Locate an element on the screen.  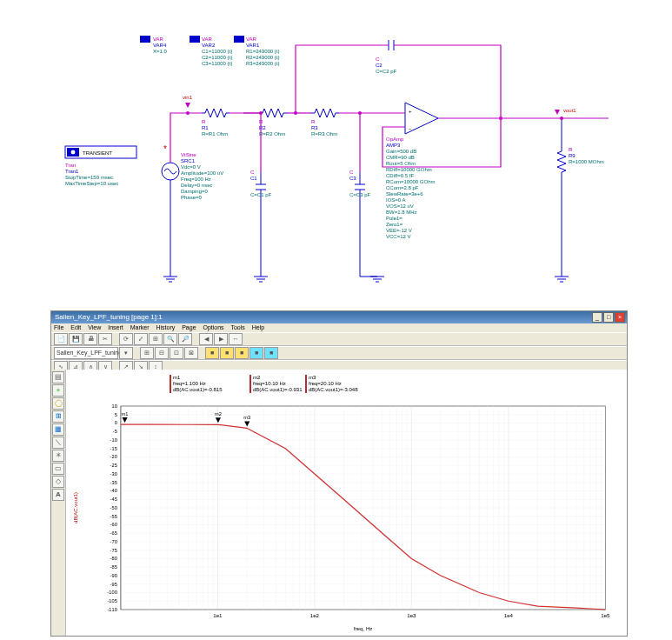
svg-text: -60 is located at coordinates (114, 525).